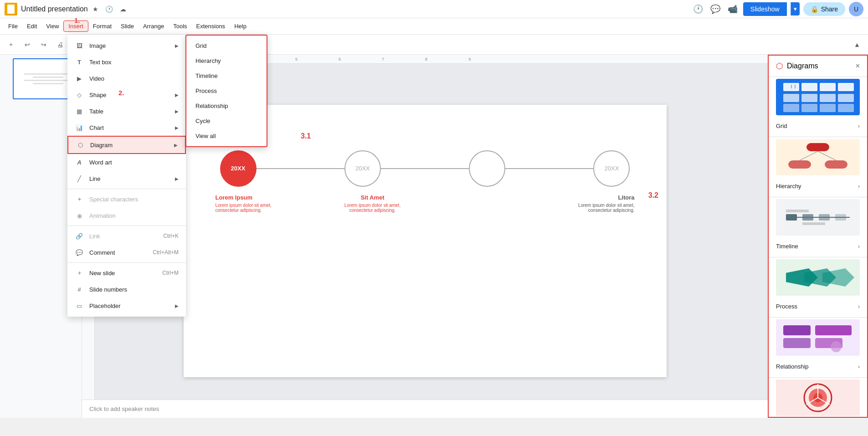  Describe the element at coordinates (818, 186) in the screenshot. I see `diagram-row-hierarchy: Hierarchy ›` at that location.